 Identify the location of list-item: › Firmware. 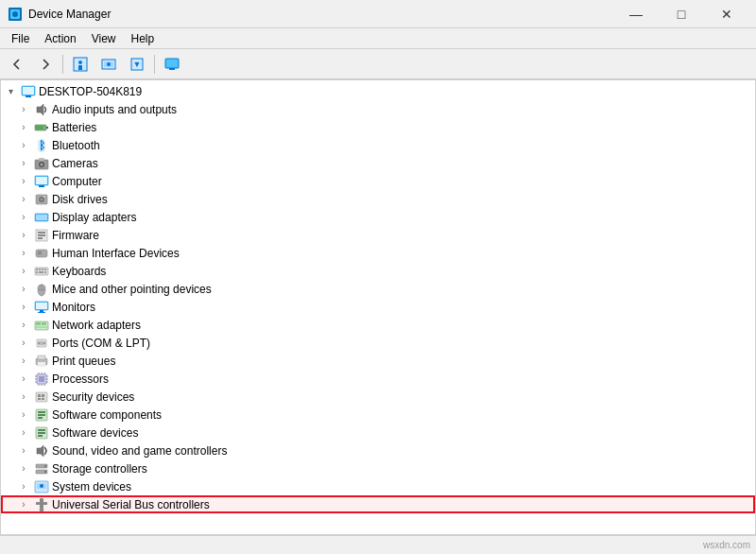
(378, 234).